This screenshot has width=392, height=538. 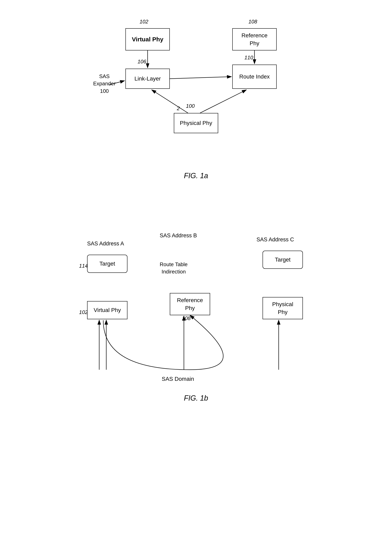 What do you see at coordinates (178, 109) in the screenshot?
I see `label-2: 2` at bounding box center [178, 109].